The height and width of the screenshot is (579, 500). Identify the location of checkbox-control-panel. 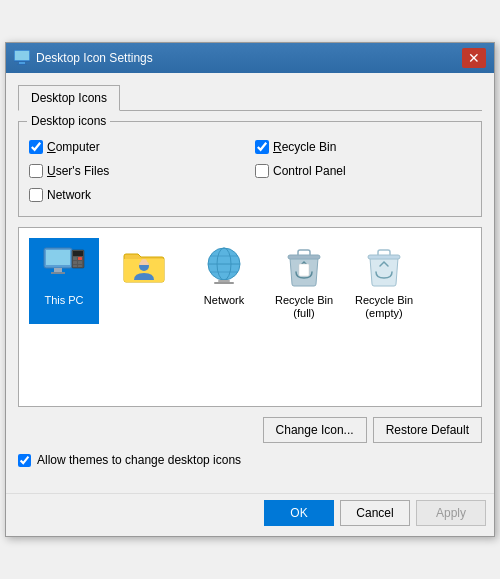
(262, 171).